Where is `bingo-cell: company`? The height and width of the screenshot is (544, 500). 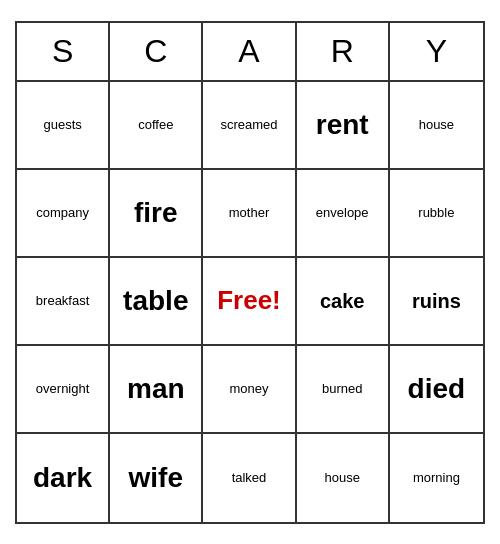 bingo-cell: company is located at coordinates (64, 214).